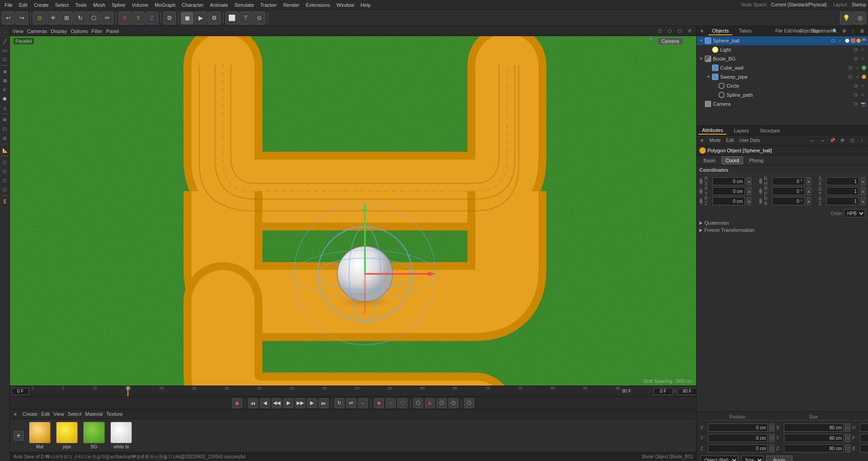 The width and height of the screenshot is (868, 461). I want to click on keyframe-del-btn: ◇, so click(391, 403).